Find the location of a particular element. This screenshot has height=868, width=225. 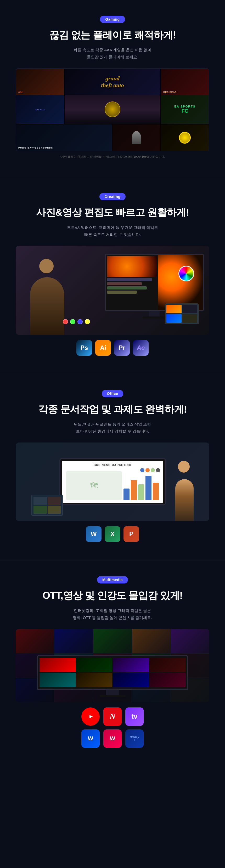

creating-scene-box is located at coordinates (113, 290).